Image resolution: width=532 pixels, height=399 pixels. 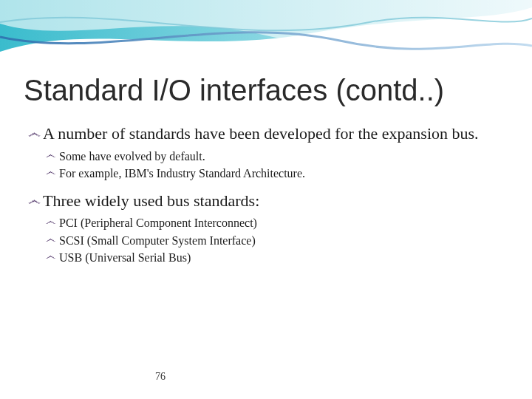 I want to click on bullet-text: USB (Universal Serial Bus), so click(x=284, y=258).